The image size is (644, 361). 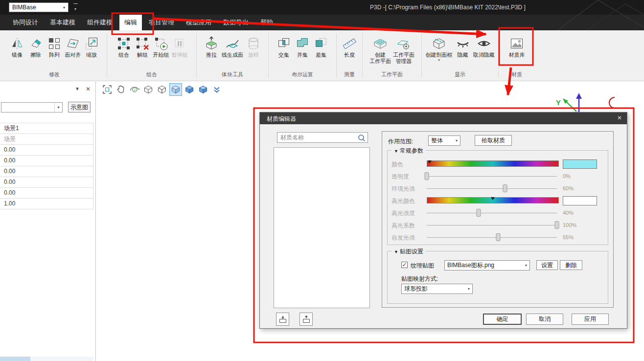 I want to click on ribbon-button-array: 阵列, so click(x=54, y=47).